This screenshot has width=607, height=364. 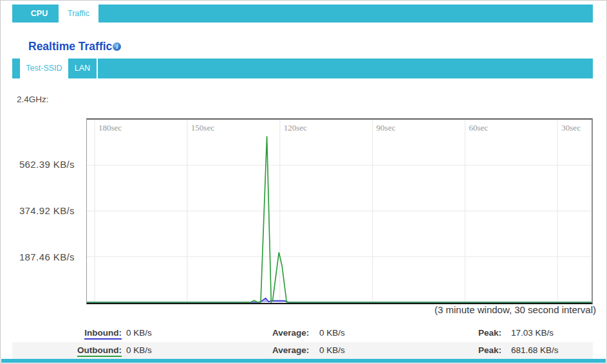 I want to click on stats-row-inbound: Inbound: 0 KB/s Average: 0 KB/s Peak: 17…, so click(x=303, y=333).